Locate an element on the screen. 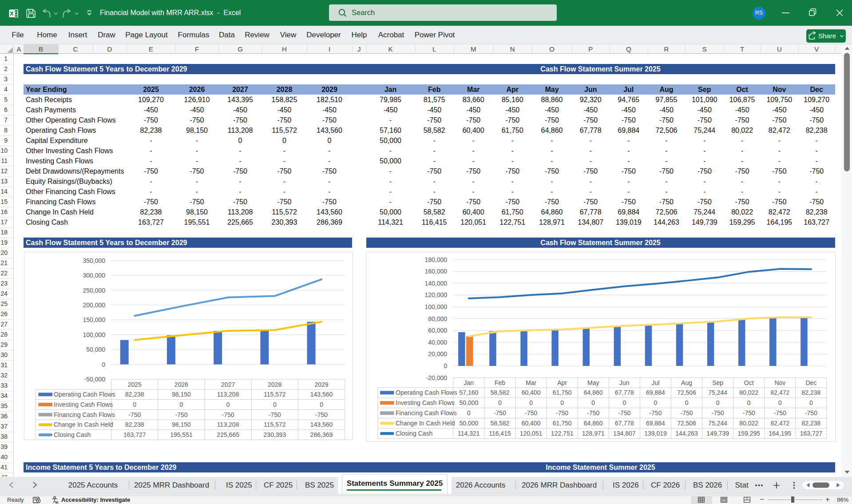  svg-text: 350,000 is located at coordinates (94, 261).